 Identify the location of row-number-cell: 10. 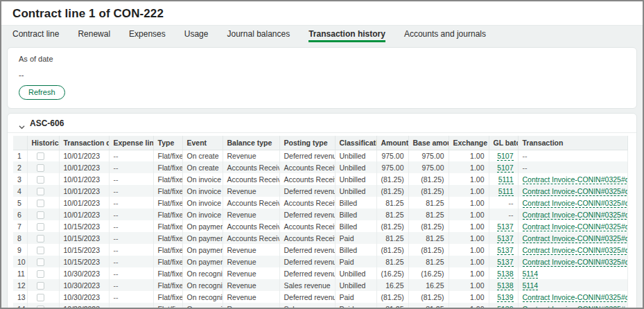
(20, 262).